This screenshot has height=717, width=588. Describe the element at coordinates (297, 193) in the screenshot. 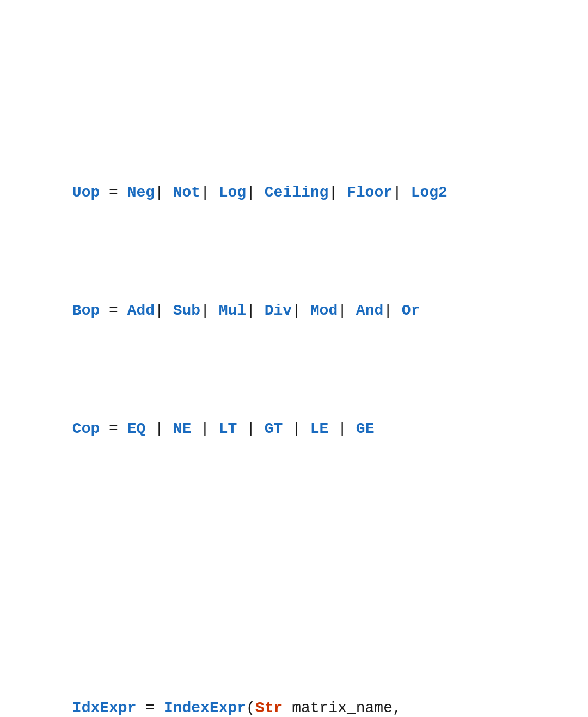

I see `ceiling-keyword: Ceiling` at that location.